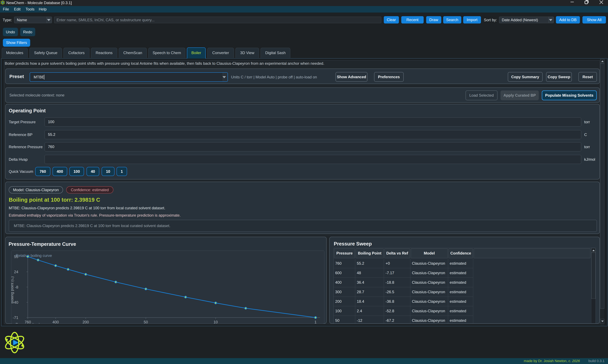  Describe the element at coordinates (397, 283) in the screenshot. I see `table-cell: -18.8` at that location.